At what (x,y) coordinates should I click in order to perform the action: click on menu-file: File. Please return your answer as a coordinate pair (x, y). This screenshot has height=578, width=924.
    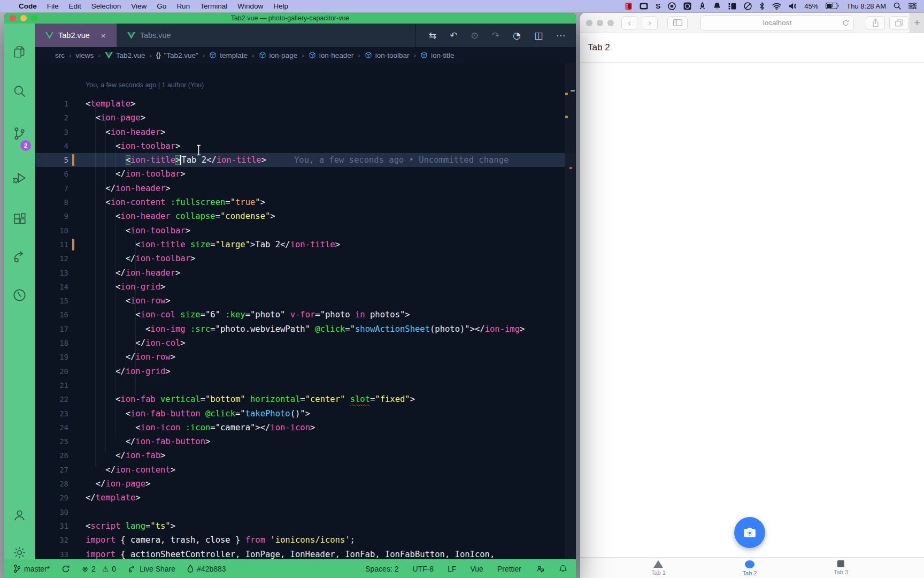
    Looking at the image, I should click on (53, 6).